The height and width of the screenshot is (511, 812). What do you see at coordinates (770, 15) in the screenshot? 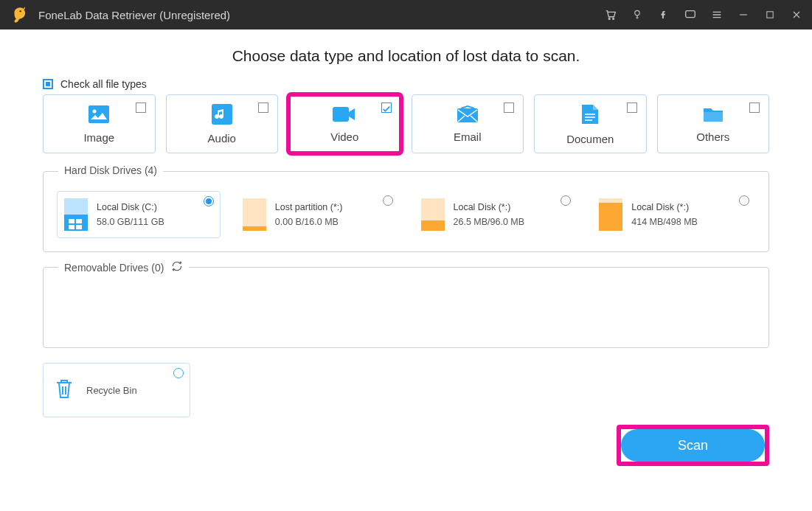
I see `maximize-icon` at bounding box center [770, 15].